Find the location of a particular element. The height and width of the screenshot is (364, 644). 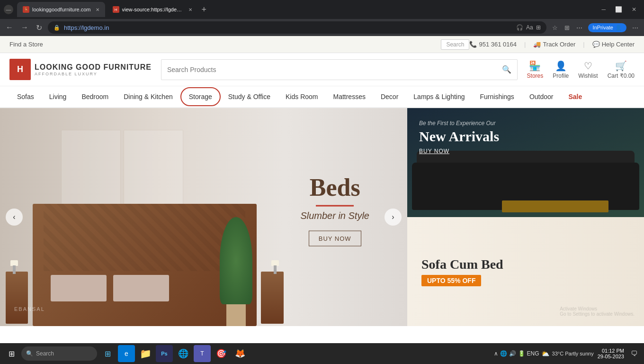

plant-body is located at coordinates (236, 261).